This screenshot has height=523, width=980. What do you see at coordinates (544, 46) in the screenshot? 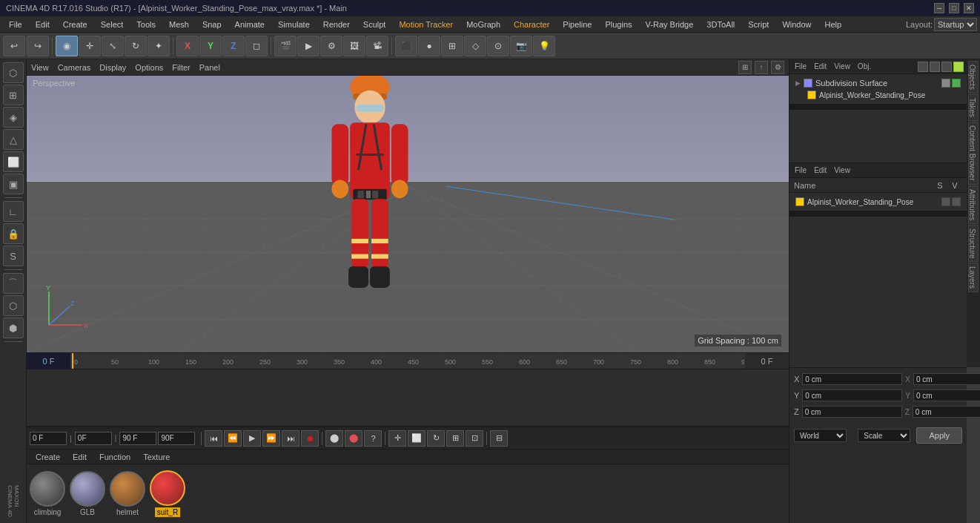
I see `display-light-button: 💡` at bounding box center [544, 46].